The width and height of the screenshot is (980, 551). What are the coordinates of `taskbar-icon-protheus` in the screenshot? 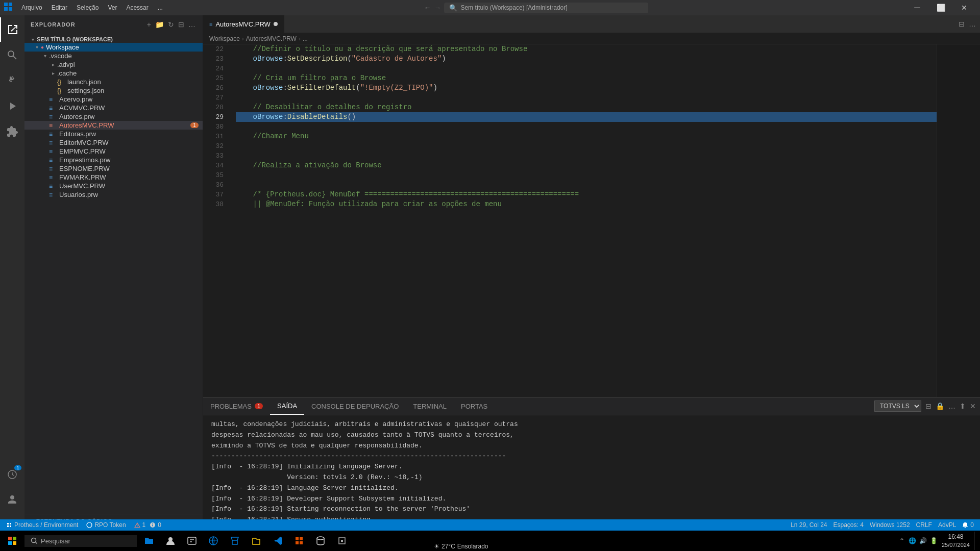 It's located at (342, 541).